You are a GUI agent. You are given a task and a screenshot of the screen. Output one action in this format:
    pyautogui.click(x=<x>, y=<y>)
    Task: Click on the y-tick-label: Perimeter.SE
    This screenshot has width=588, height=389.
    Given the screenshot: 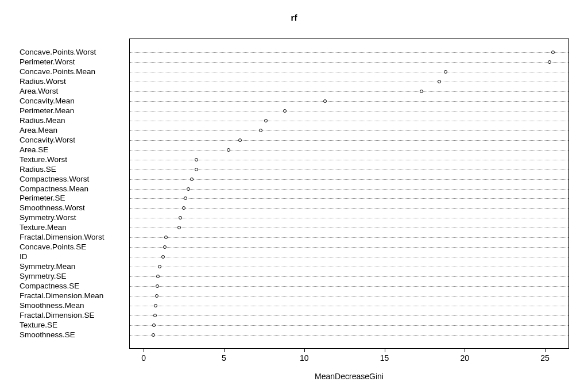 What is the action you would take?
    pyautogui.click(x=72, y=198)
    